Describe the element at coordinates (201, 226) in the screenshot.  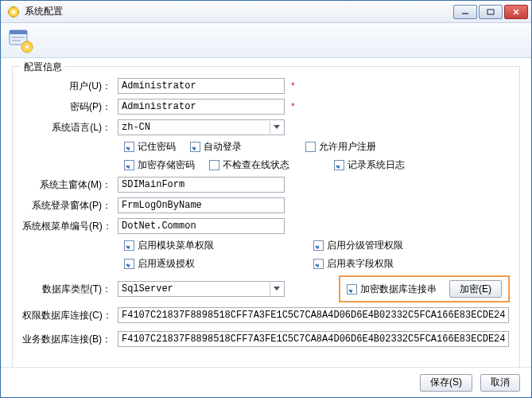
I see `rootmenu-field` at that location.